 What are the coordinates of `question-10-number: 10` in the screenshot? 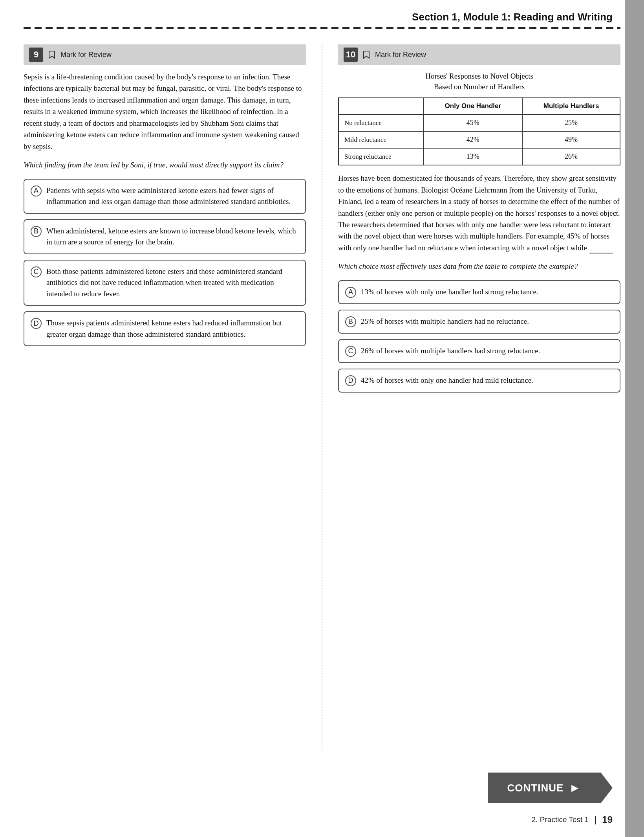 It's located at (351, 55).